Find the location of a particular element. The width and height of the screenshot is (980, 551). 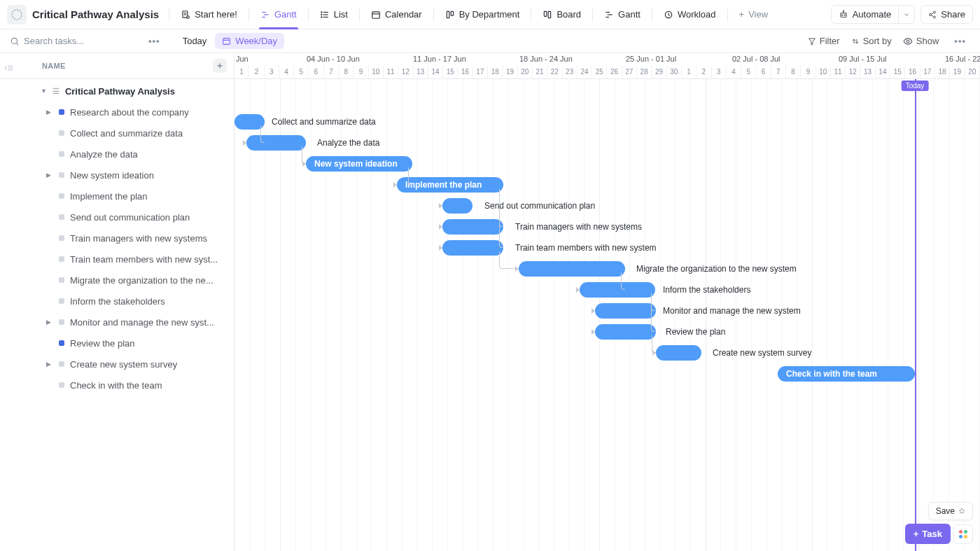

day-label: 30 is located at coordinates (675, 71).